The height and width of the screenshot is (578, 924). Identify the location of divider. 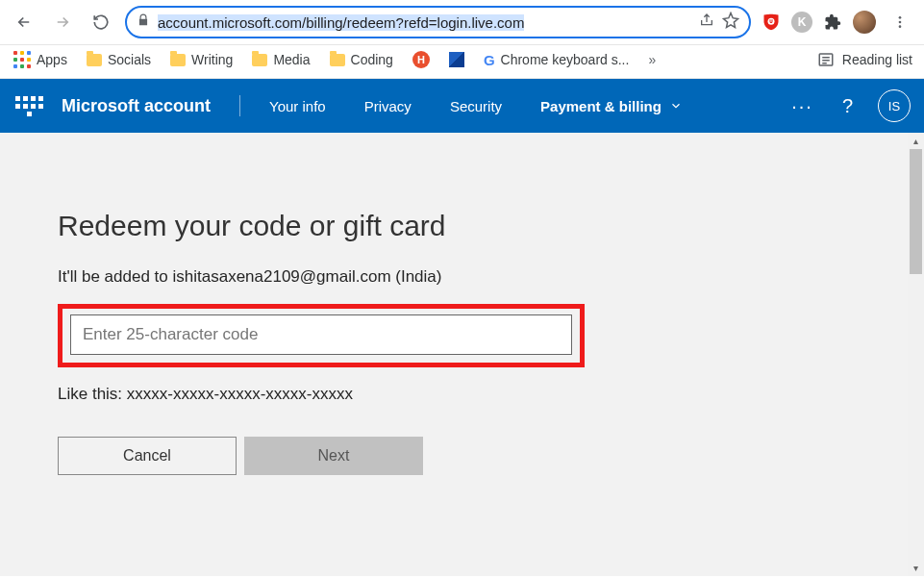
(240, 106).